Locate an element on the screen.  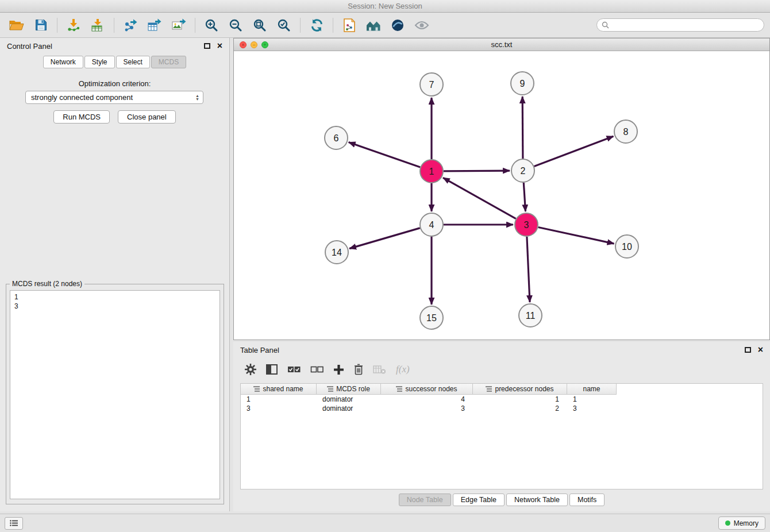
column-header-shared-name: shared name is located at coordinates (279, 390).